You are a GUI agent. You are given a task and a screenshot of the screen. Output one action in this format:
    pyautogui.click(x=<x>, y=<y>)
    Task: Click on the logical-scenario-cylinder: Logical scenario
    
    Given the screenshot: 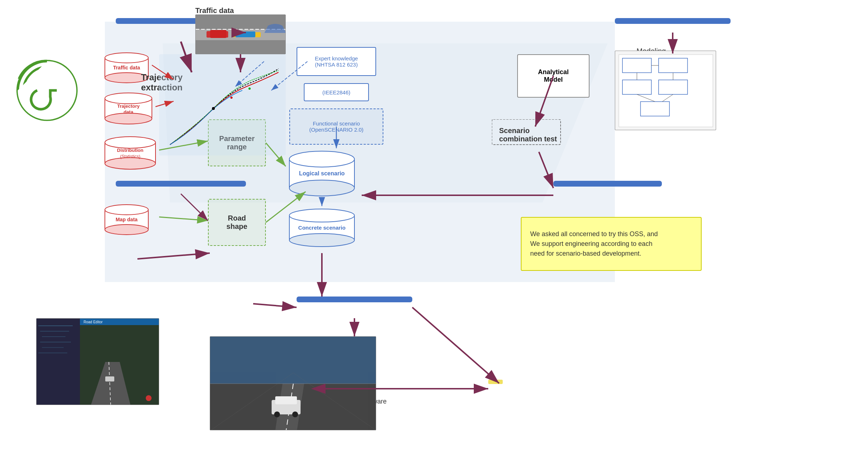 What is the action you would take?
    pyautogui.click(x=322, y=174)
    